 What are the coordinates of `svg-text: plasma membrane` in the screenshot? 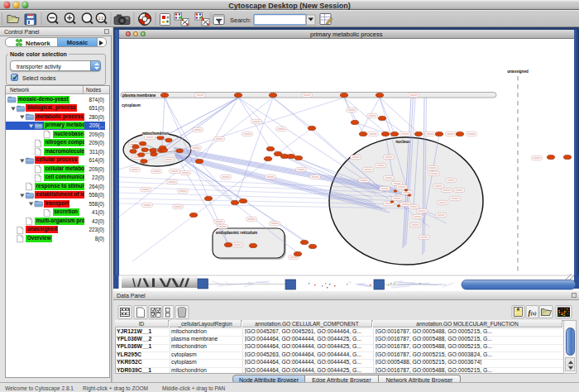 It's located at (139, 96).